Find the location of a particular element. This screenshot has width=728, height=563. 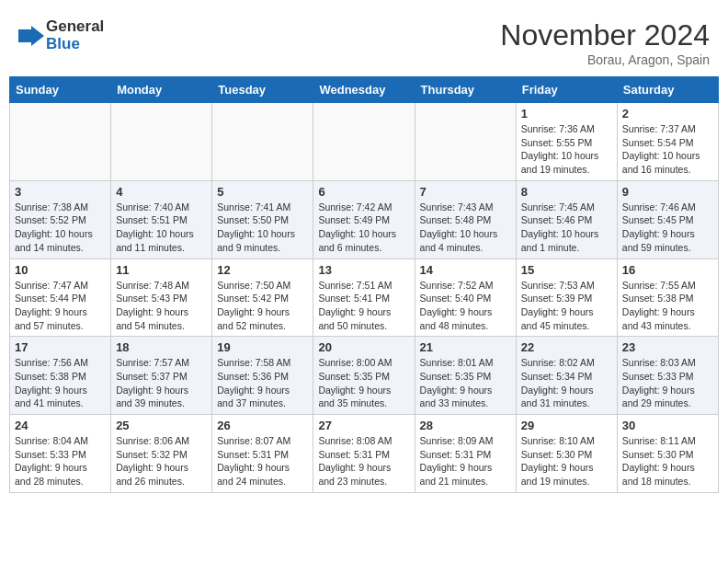

calendar-cell: 25Sunrise: 8:06 AMSunset: 5:32 PMDayligh… is located at coordinates (162, 454).